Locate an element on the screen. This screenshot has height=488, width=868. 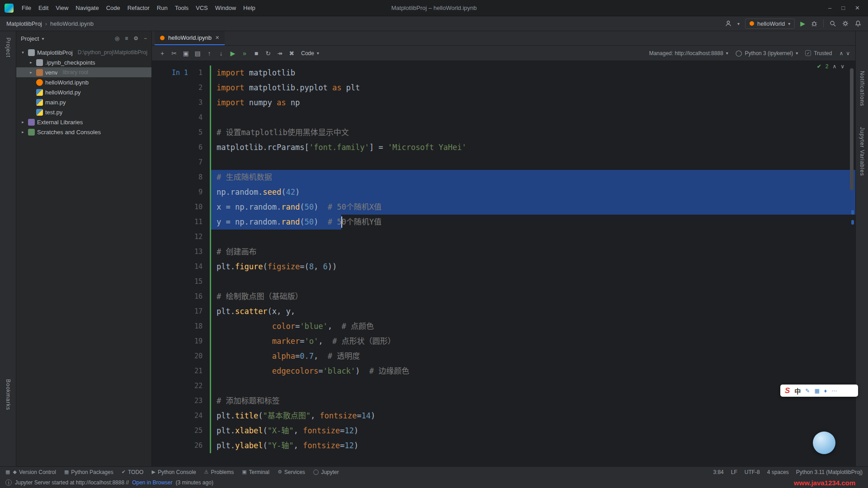
menu-item-run: Run is located at coordinates (162, 8).